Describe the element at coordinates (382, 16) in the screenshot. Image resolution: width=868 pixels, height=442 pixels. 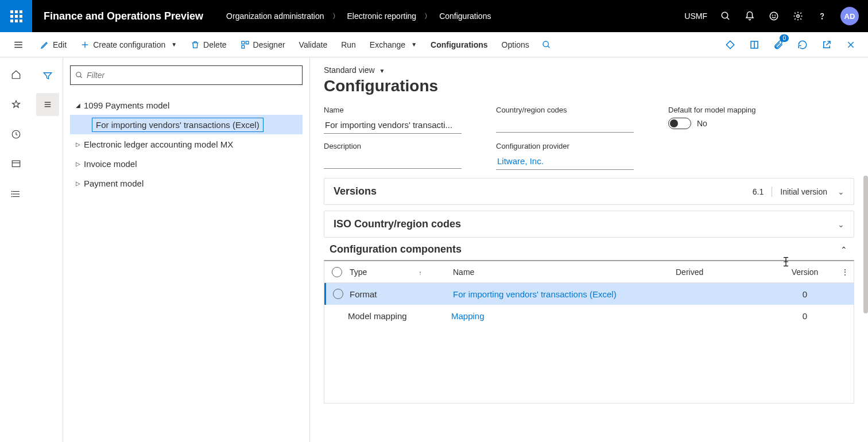
I see `breadcrumb-item: Electronic reporting` at that location.